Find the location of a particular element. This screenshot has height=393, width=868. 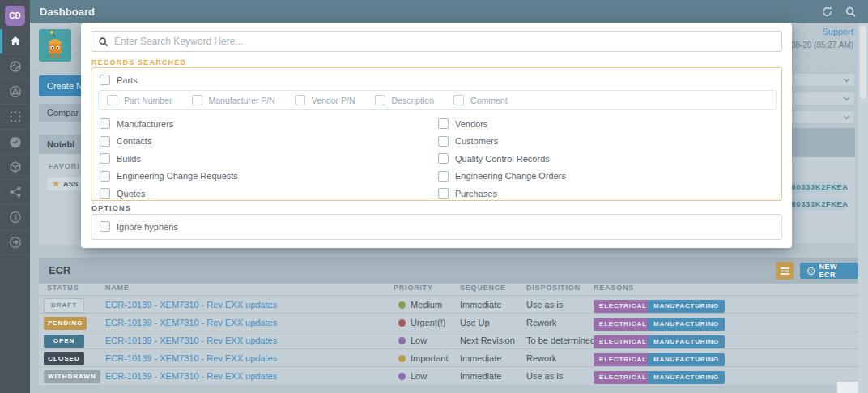

sidebar-item-logout is located at coordinates (15, 243).